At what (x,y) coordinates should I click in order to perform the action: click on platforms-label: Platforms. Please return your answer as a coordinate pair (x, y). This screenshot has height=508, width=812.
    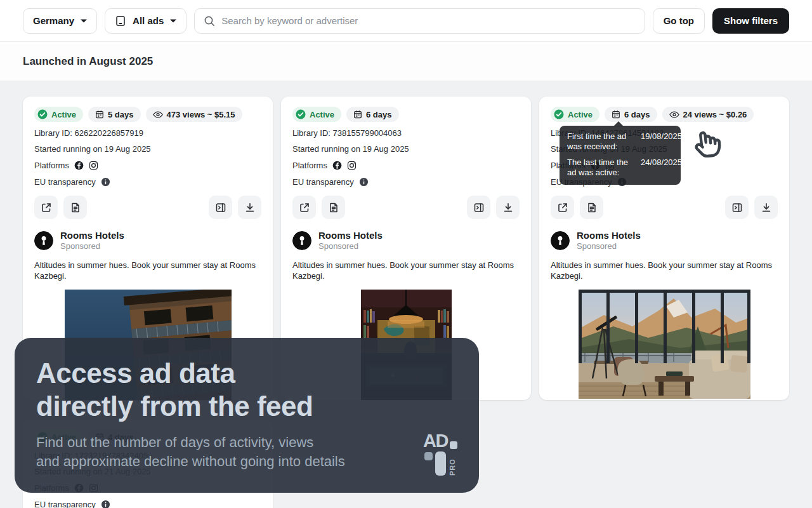
    Looking at the image, I should click on (310, 166).